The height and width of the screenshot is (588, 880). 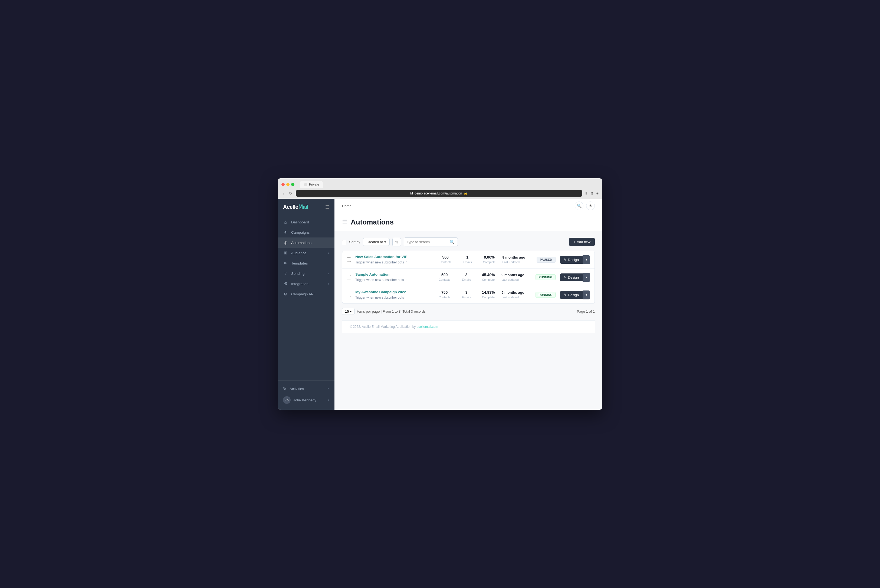 What do you see at coordinates (286, 232) in the screenshot?
I see `campaigns-icon: ✈` at bounding box center [286, 232].